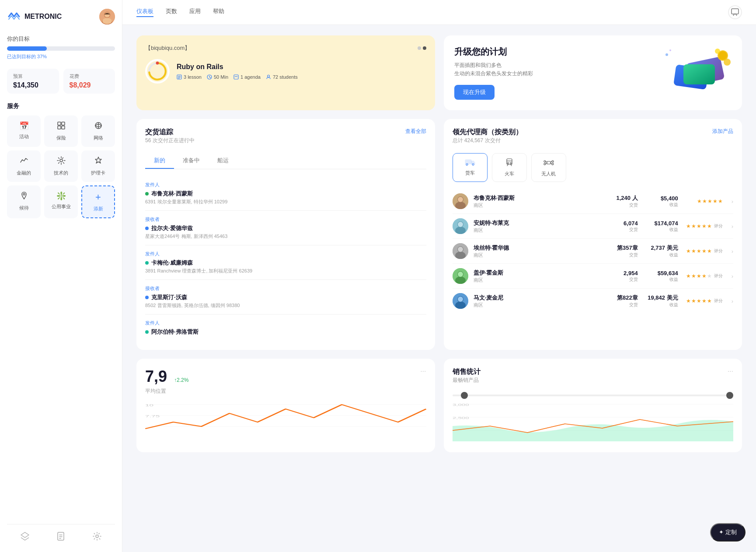 This screenshot has height=552, width=756. I want to click on agent-revenue: $59,634 收益, so click(661, 276).